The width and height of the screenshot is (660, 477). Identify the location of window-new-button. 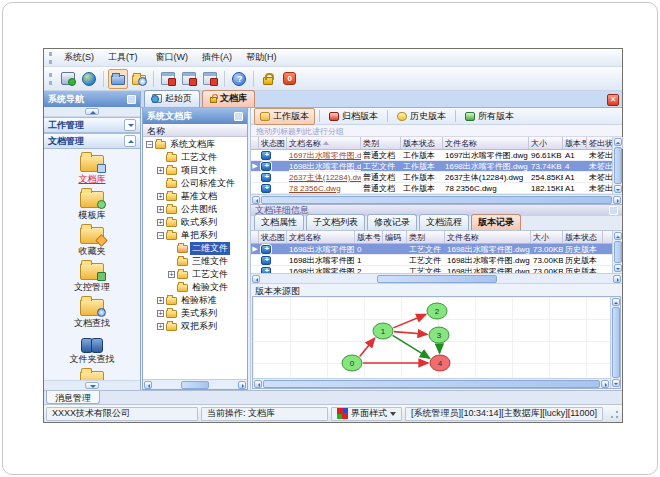
(168, 79).